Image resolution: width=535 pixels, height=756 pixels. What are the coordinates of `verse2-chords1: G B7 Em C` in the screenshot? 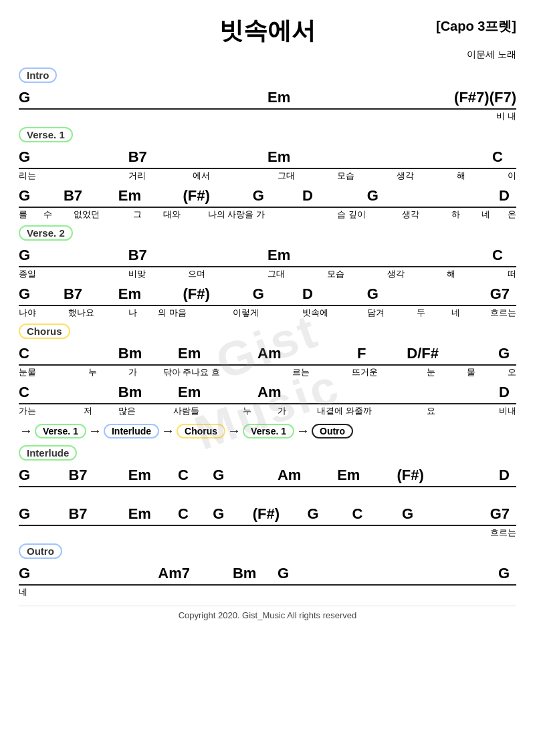 It's located at (268, 255).